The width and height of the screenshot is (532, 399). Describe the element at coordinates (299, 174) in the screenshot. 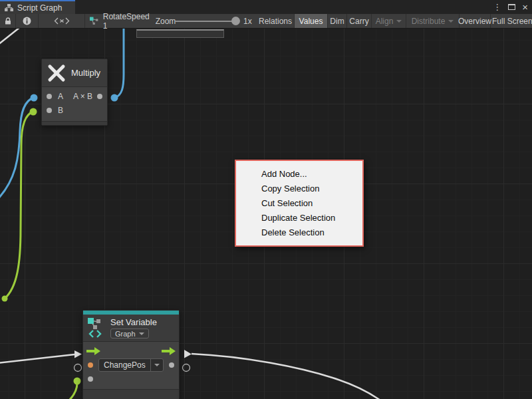

I see `menu-item-add-node: Add Node...` at that location.